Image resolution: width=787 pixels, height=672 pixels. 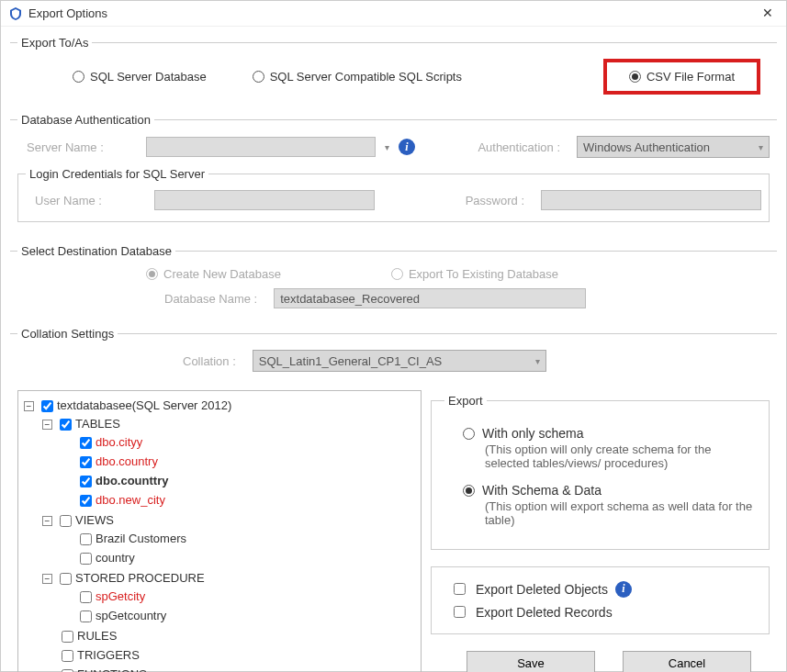 I want to click on collation-row: Collation : SQL_Latin1_General_CP1_CI_AS…, so click(x=393, y=361).